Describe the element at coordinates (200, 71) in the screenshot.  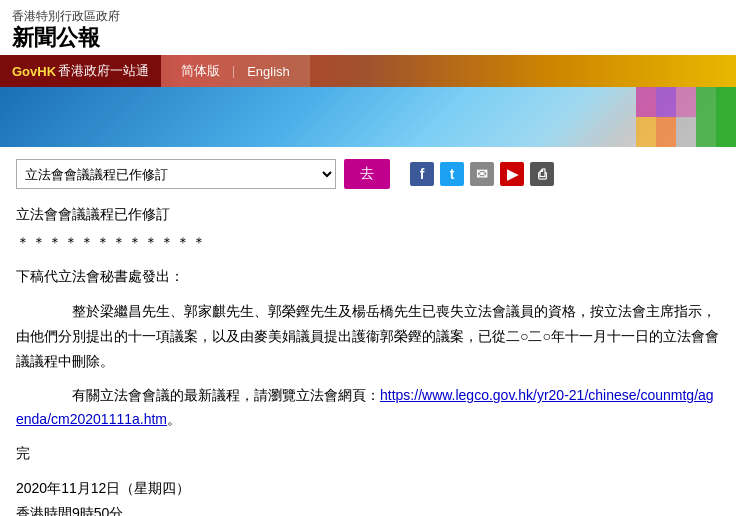
I see `simplified-chinese-link: 简体版` at that location.